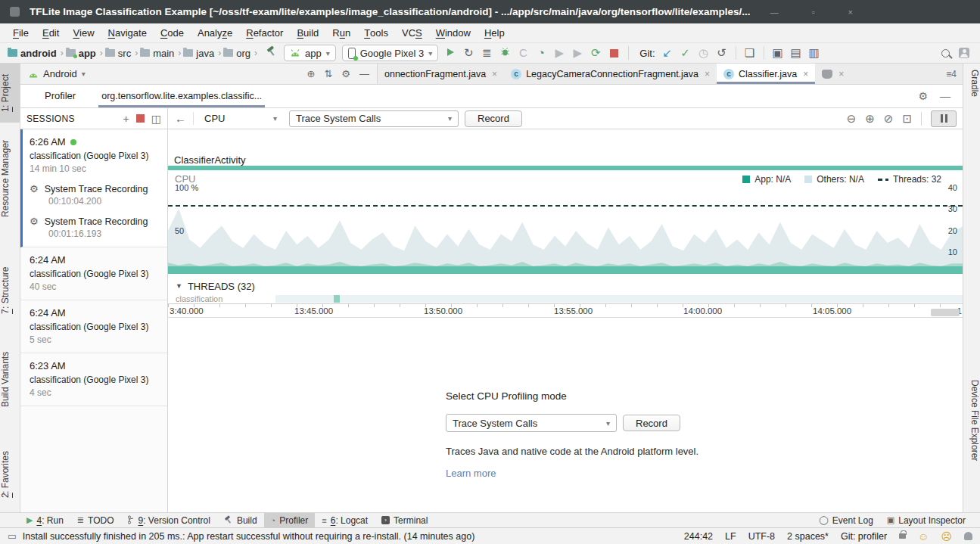  Describe the element at coordinates (944, 119) in the screenshot. I see `pause-live-button` at that location.